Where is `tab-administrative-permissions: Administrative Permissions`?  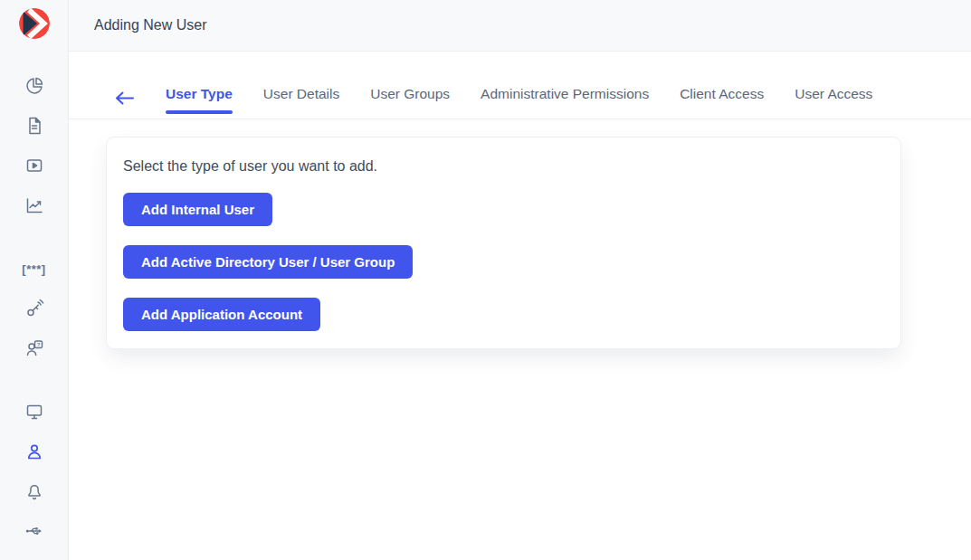
tab-administrative-permissions: Administrative Permissions is located at coordinates (565, 102).